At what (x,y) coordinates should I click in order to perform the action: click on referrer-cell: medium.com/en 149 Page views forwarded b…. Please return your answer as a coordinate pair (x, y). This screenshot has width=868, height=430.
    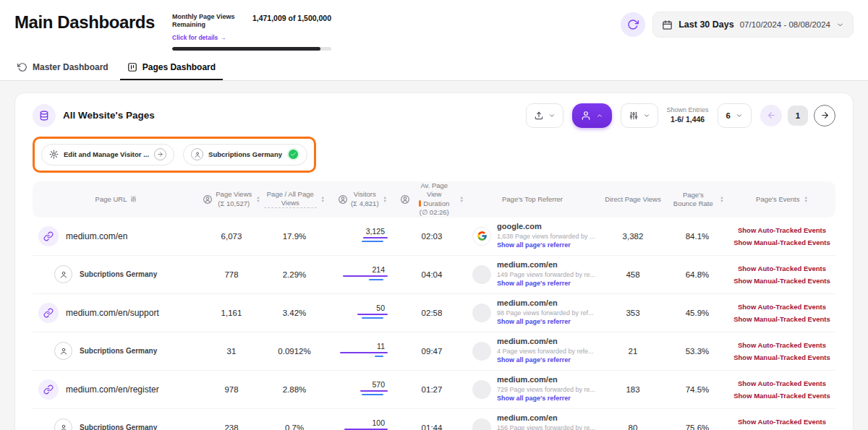
    Looking at the image, I should click on (532, 274).